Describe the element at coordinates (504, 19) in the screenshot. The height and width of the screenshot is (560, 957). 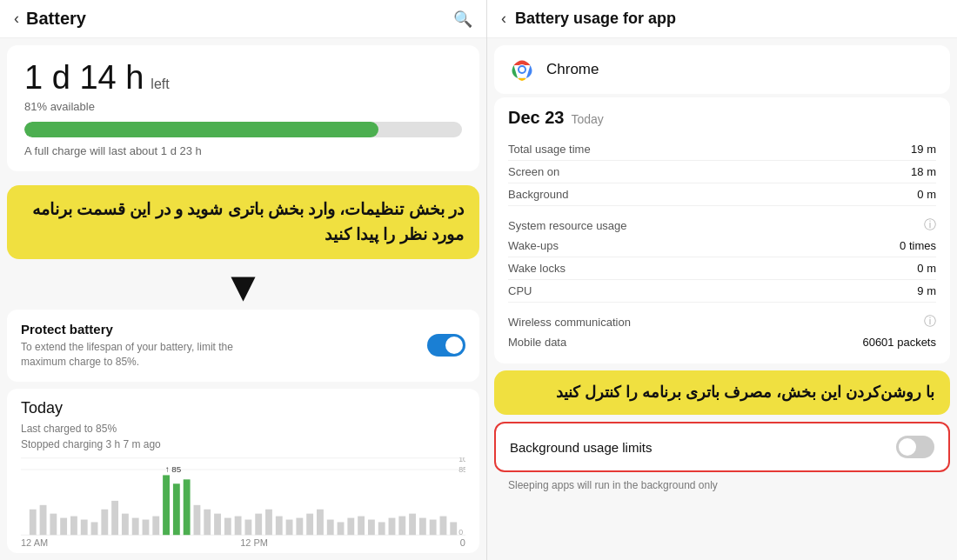
I see `right-back-button: ‹` at that location.